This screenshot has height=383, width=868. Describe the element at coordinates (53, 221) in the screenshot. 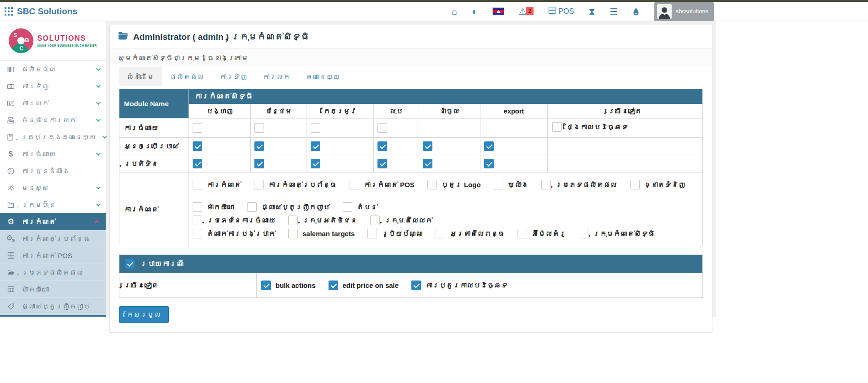

I see `sidebar-item-9: ⚙ការកំណត់` at that location.